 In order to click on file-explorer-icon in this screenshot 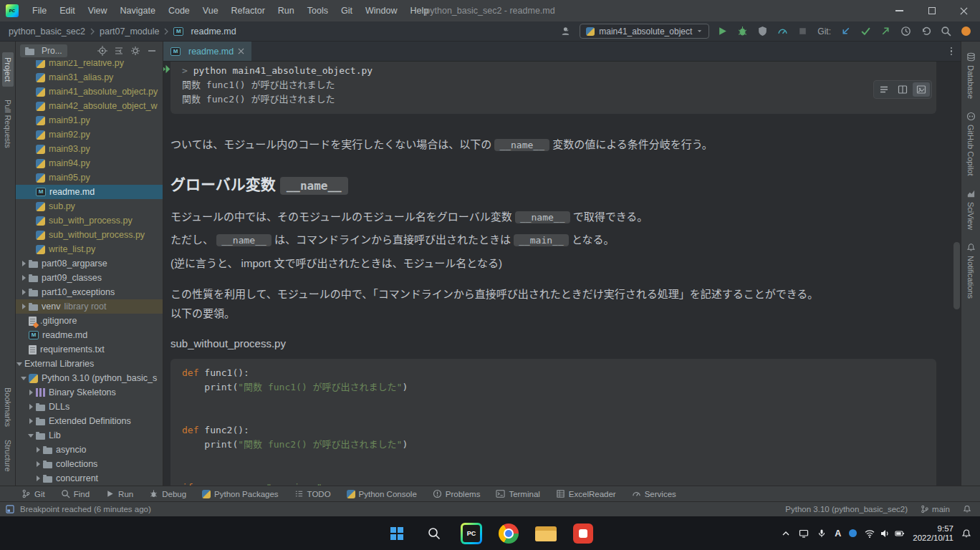, I will do `click(546, 534)`.